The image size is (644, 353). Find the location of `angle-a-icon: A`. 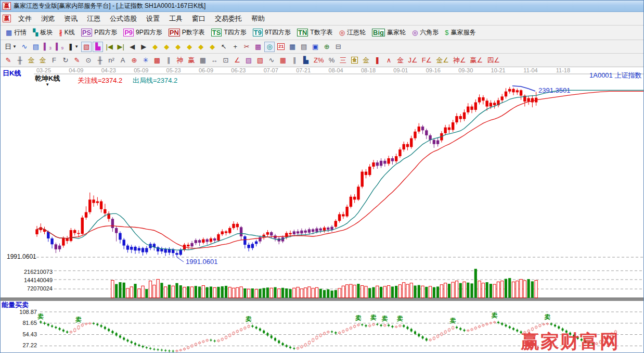

angle-a-icon: A is located at coordinates (123, 60).